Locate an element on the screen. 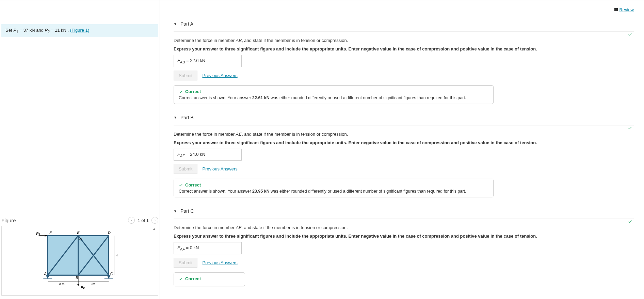 Image resolution: width=644 pixels, height=299 pixels. pb-fb-pre: Correct answer is shown. Your answer is located at coordinates (215, 191).